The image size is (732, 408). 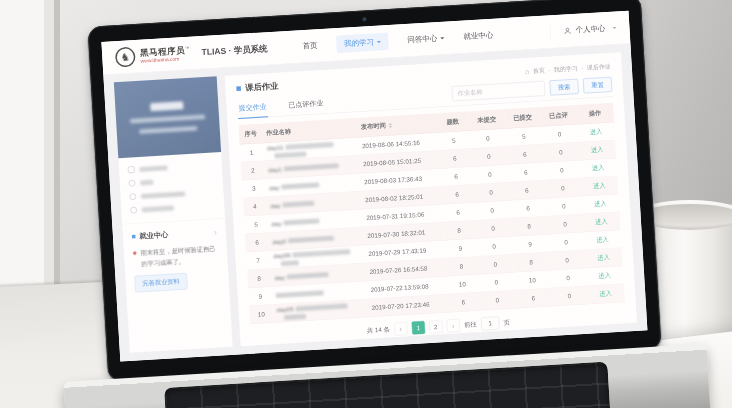 I want to click on person-icon, so click(x=132, y=196).